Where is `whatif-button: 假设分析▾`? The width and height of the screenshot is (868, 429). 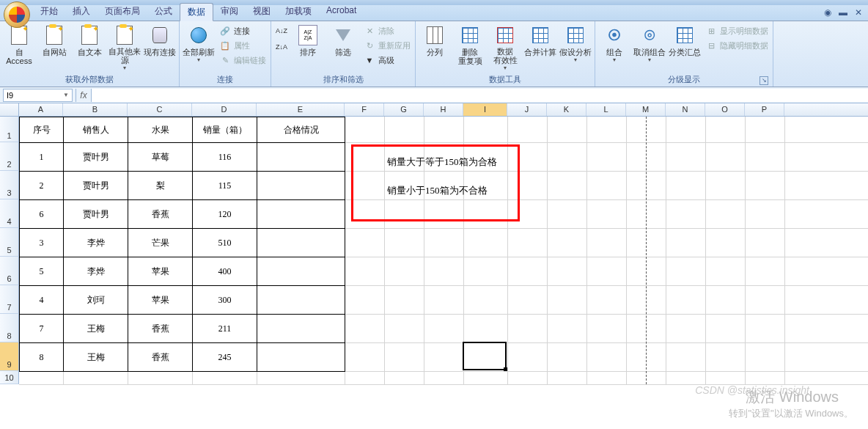 whatif-button: 假设分析▾ is located at coordinates (575, 47).